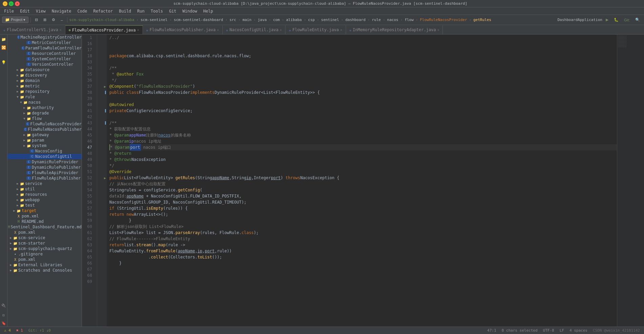 The height and width of the screenshot is (334, 644). I want to click on code-line: package com.alibaba.csp.sentinel.dashboa…, so click(363, 56).